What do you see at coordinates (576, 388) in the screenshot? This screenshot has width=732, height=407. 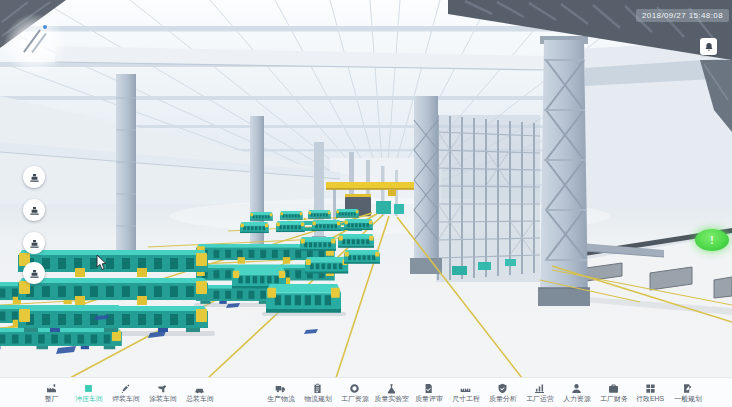 I see `person-icon` at bounding box center [576, 388].